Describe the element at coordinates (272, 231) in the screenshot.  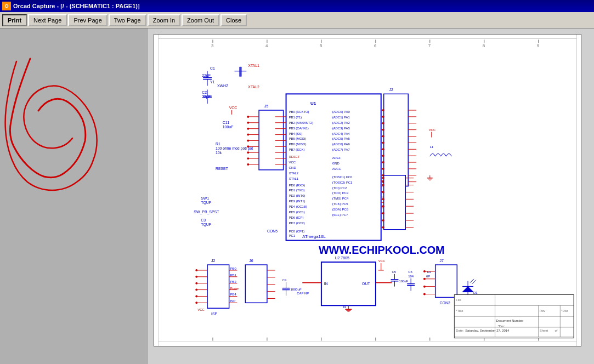
I see `svg-text: CON5` at that location.